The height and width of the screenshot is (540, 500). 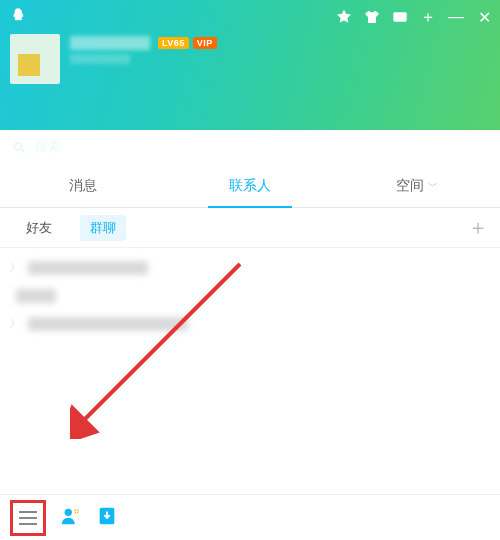 I want to click on vip-badge: VIP, so click(x=205, y=43).